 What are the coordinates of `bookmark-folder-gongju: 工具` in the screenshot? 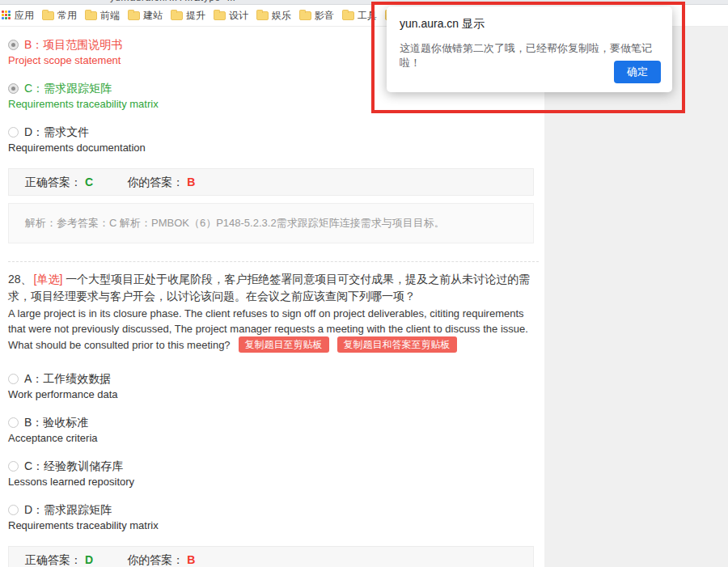 It's located at (359, 16).